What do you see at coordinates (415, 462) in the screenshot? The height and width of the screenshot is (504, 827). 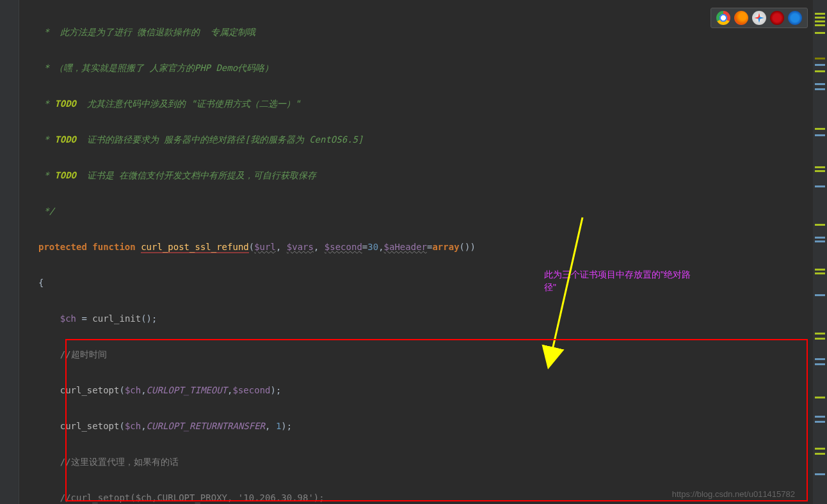 I see `comment-line: //这里设置代理，如果有的话` at bounding box center [415, 462].